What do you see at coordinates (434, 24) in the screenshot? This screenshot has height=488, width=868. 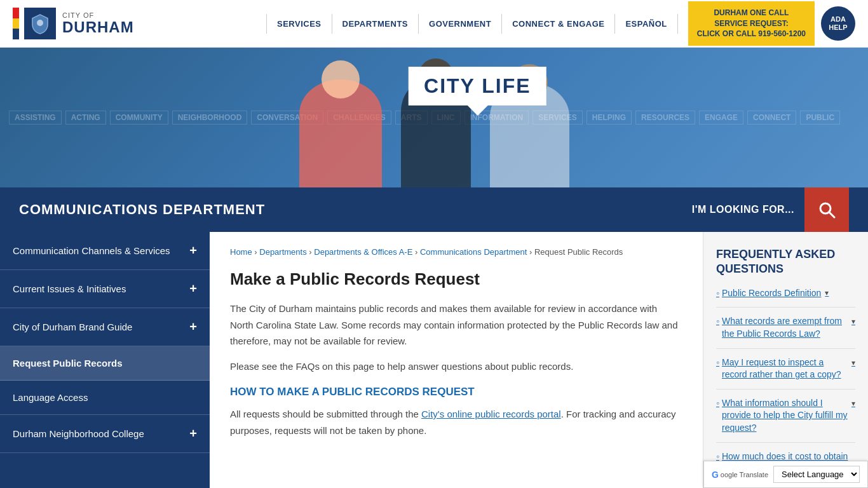 I see `site-header: CITY OF DURHAM SERVICES DEPARTMENTS GOVE…` at bounding box center [434, 24].